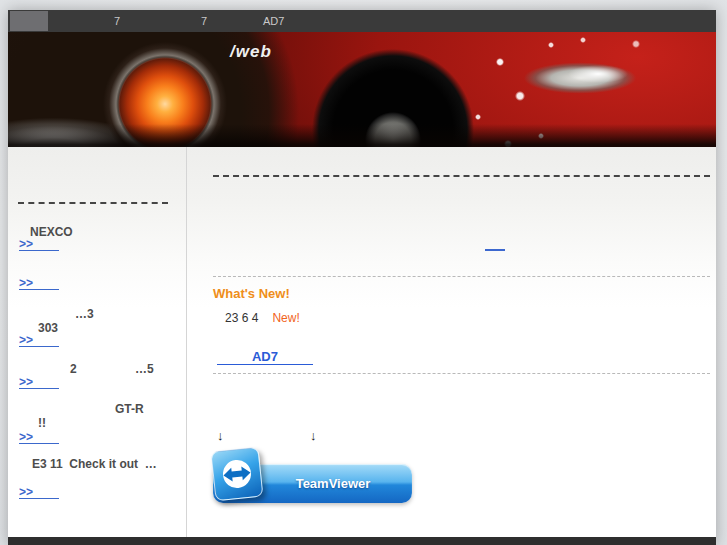 Image resolution: width=727 pixels, height=545 pixels. Describe the element at coordinates (333, 484) in the screenshot. I see `teamviewer-button-label: TeamViewer` at that location.